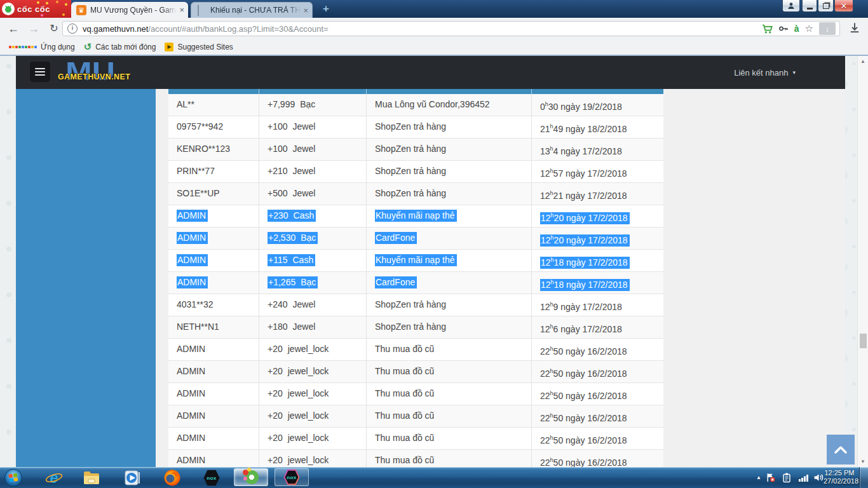 The image size is (868, 488). I want to click on coccoc-brand-banner: cốc cốc, so click(36, 9).